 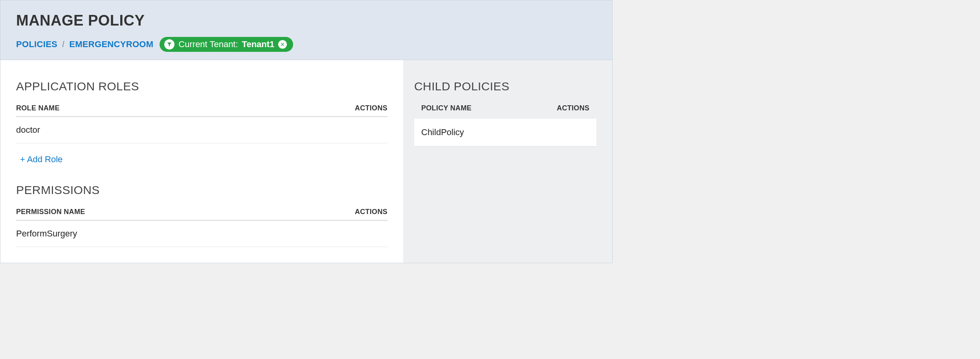 What do you see at coordinates (306, 30) in the screenshot?
I see `page-header: MANAGE POLICY POLICIES / EMERGENCYROOM C…` at bounding box center [306, 30].